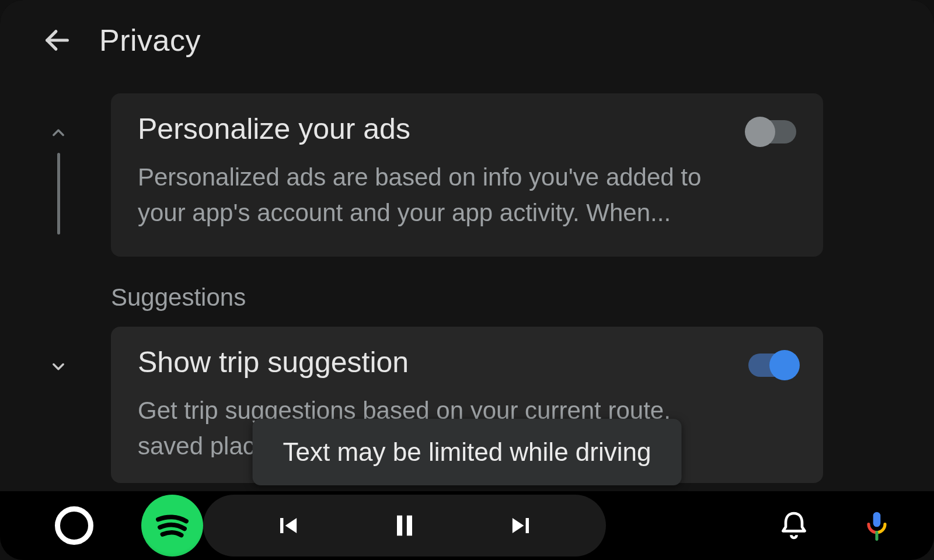 The image size is (934, 560). I want to click on chevron-up-icon, so click(58, 133).